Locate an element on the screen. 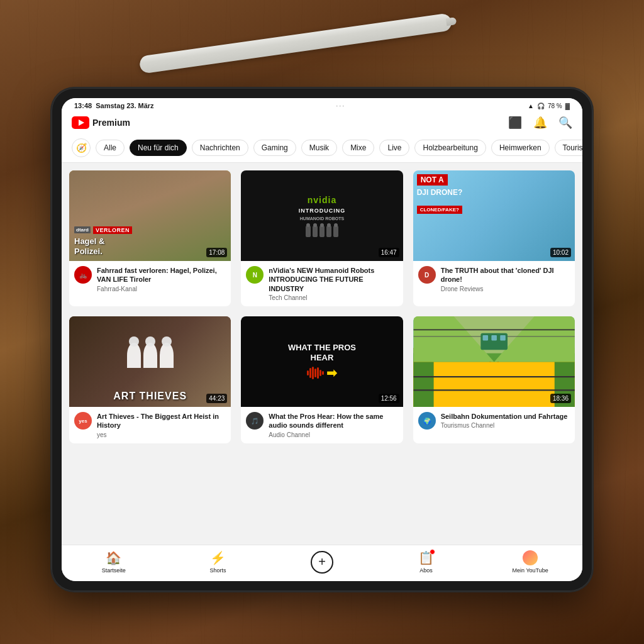 The height and width of the screenshot is (644, 644). youtube-premium-label: Premium is located at coordinates (111, 123).